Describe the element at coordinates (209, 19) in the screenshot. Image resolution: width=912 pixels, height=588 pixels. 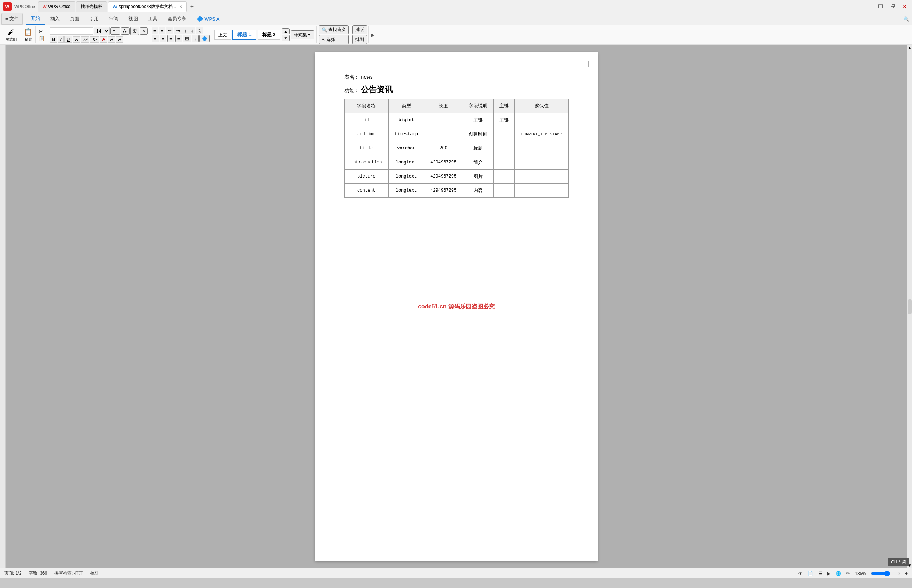
I see `ribbon-tab-wpsai: 🔷WPS AI` at that location.